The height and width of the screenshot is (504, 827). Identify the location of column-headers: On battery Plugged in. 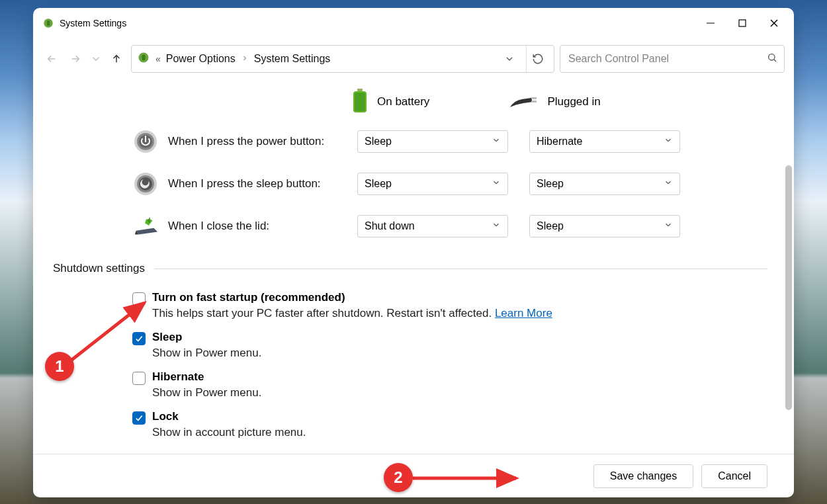
(559, 102).